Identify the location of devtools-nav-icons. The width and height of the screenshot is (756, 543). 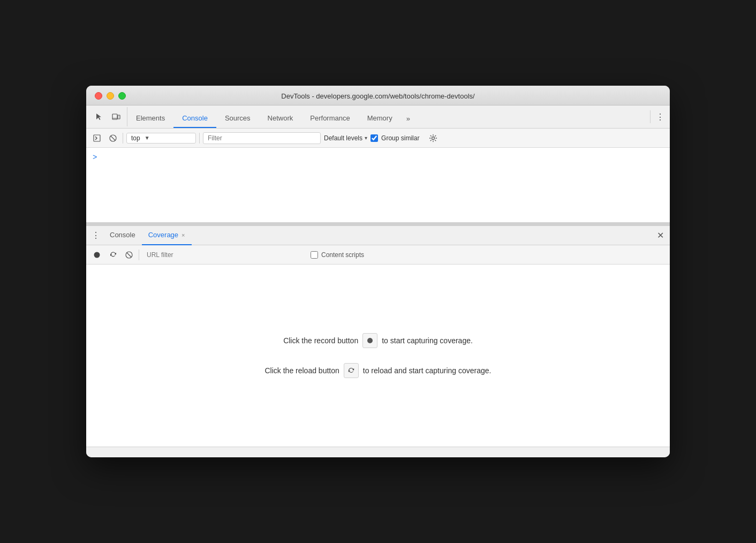
(108, 117).